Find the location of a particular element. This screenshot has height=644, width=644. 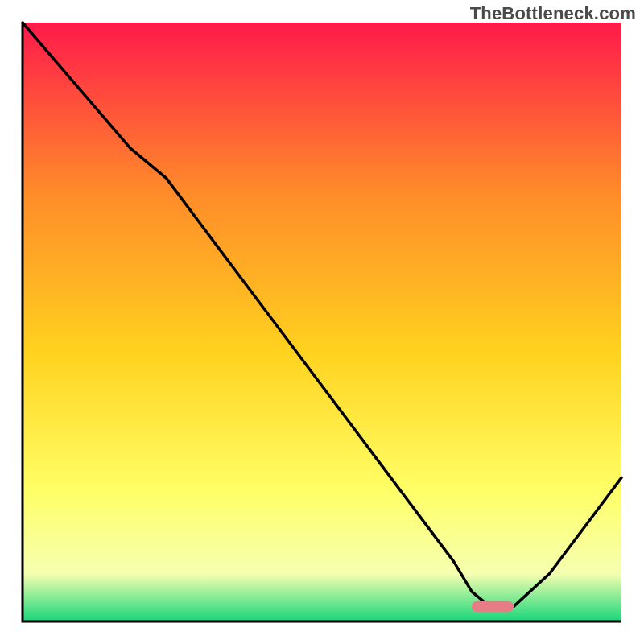

optimal-marker is located at coordinates (493, 606).